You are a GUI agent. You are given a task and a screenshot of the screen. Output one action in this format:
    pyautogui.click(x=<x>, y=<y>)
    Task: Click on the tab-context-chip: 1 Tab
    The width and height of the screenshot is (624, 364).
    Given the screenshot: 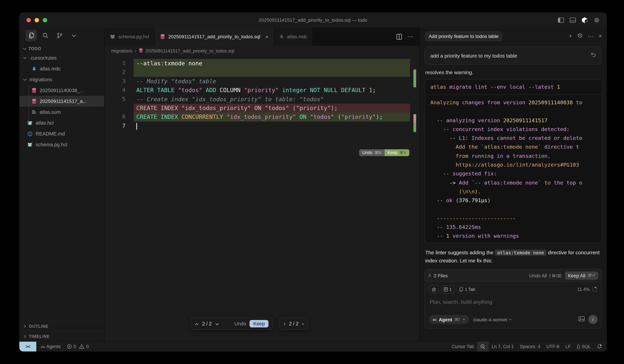 What is the action you would take?
    pyautogui.click(x=467, y=289)
    